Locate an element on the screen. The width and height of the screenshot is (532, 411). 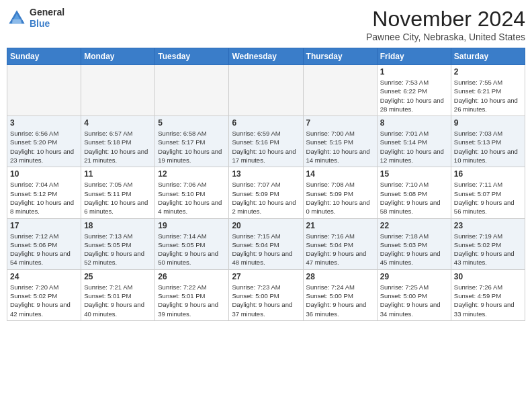
logo-general: General is located at coordinates (47, 12).